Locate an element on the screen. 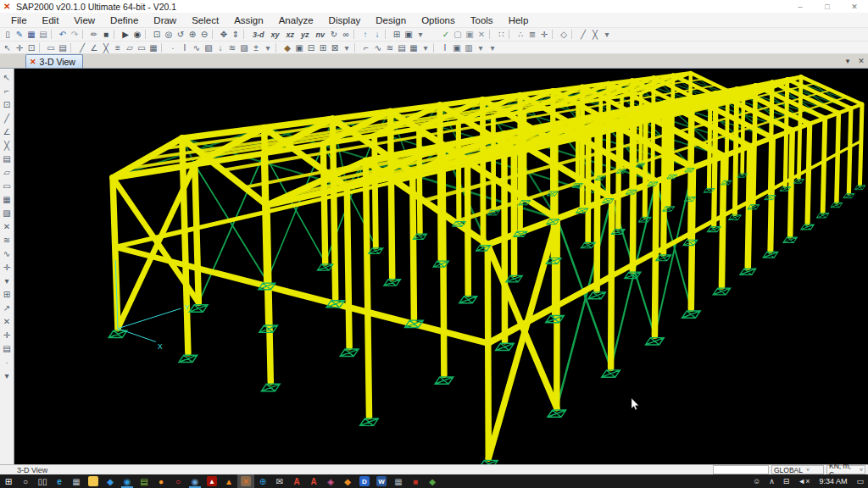 The image size is (868, 488). quick-draw-secondary-icon: ≡ is located at coordinates (118, 47).